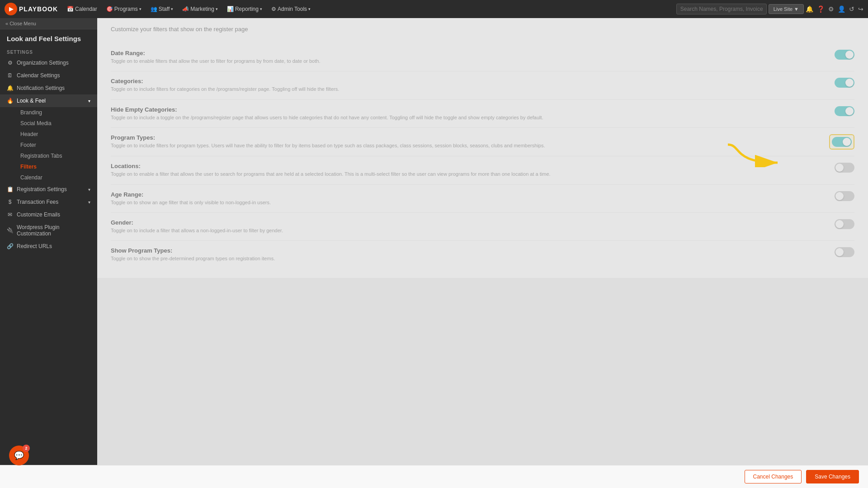  Describe the element at coordinates (82, 9) in the screenshot. I see `nav-calendar: 📅 Calendar` at that location.